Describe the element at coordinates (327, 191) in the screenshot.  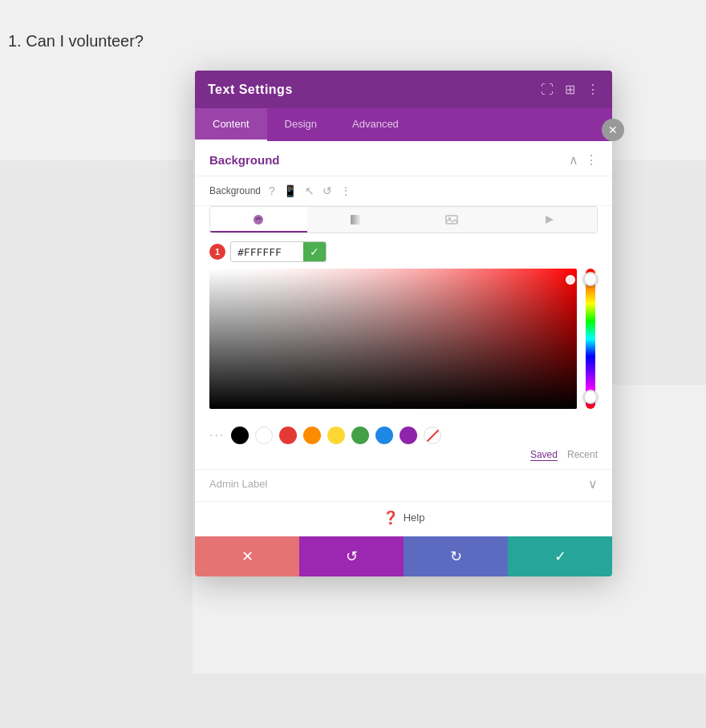
I see `reset-icon: ↺` at that location.